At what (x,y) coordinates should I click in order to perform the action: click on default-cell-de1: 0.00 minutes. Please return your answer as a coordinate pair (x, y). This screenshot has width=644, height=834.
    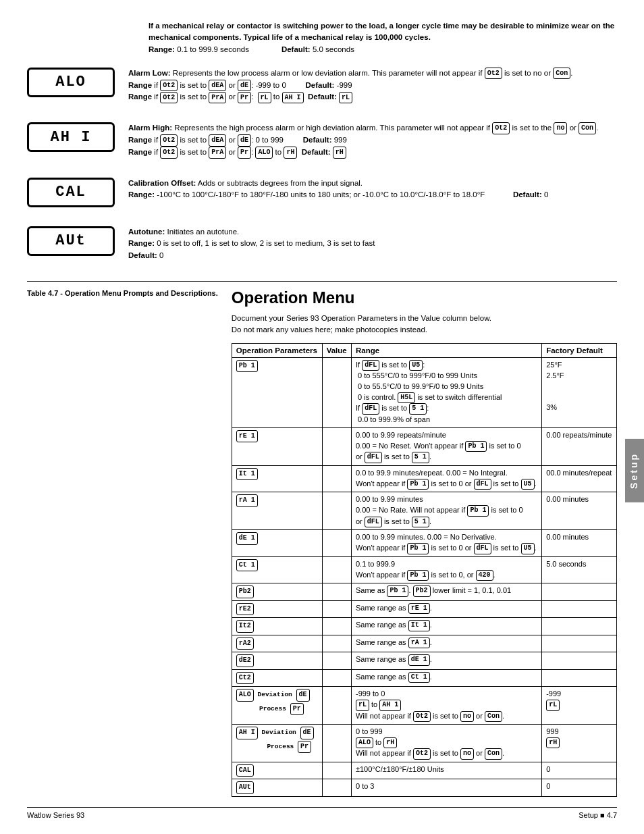
    Looking at the image, I should click on (579, 543).